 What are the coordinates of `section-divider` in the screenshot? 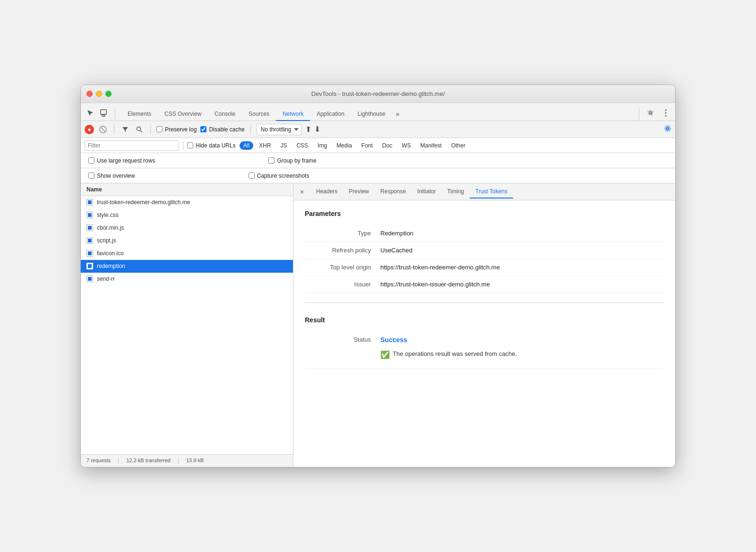 It's located at (484, 302).